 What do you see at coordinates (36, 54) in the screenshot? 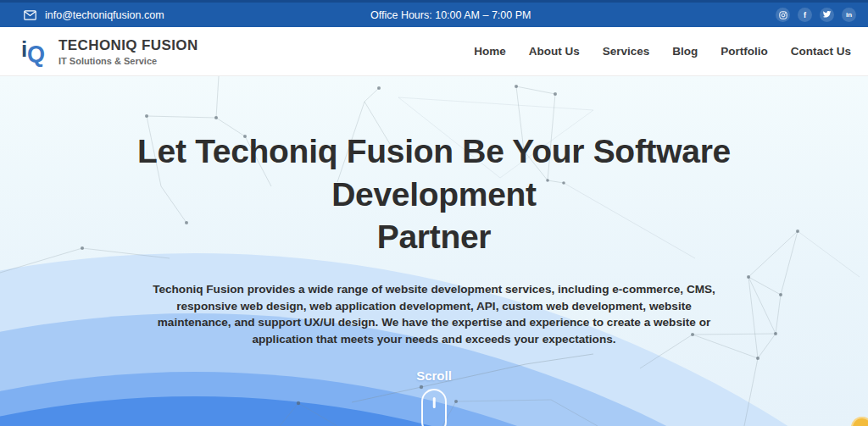
I see `logo-letter-q: Q` at bounding box center [36, 54].